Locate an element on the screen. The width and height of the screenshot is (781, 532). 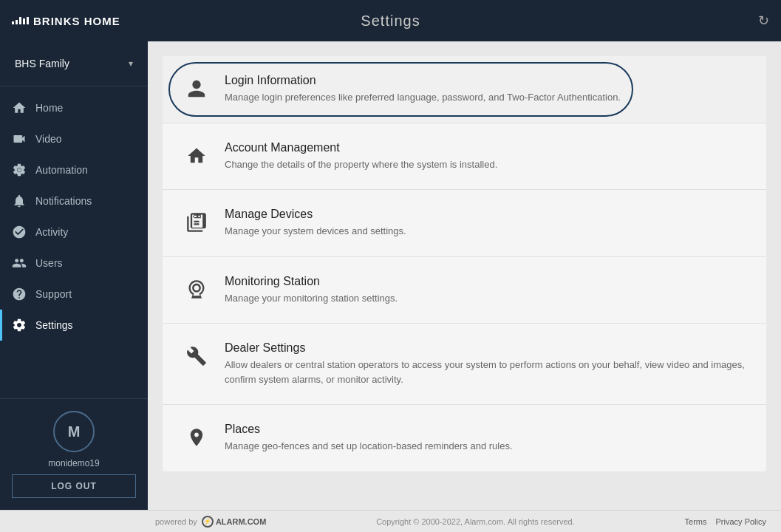
manage-devices-desc: Manage your system devices and settings. is located at coordinates (485, 231).